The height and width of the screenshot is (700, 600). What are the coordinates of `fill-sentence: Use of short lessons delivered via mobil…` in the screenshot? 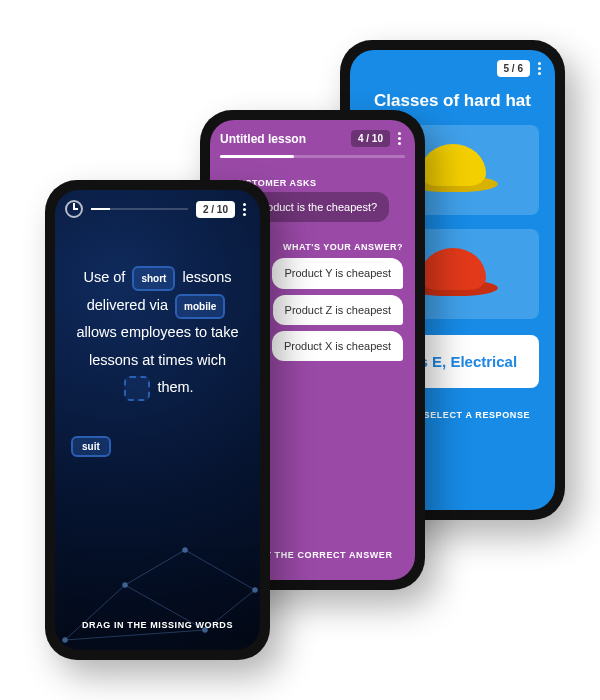 It's located at (158, 310).